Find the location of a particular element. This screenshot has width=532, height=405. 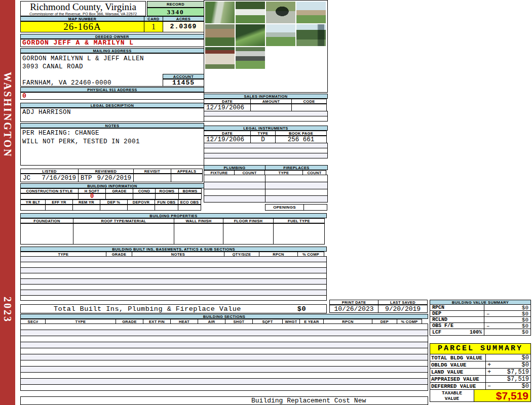

mailing-line-2: 3093 CANAL ROAD is located at coordinates (112, 67).